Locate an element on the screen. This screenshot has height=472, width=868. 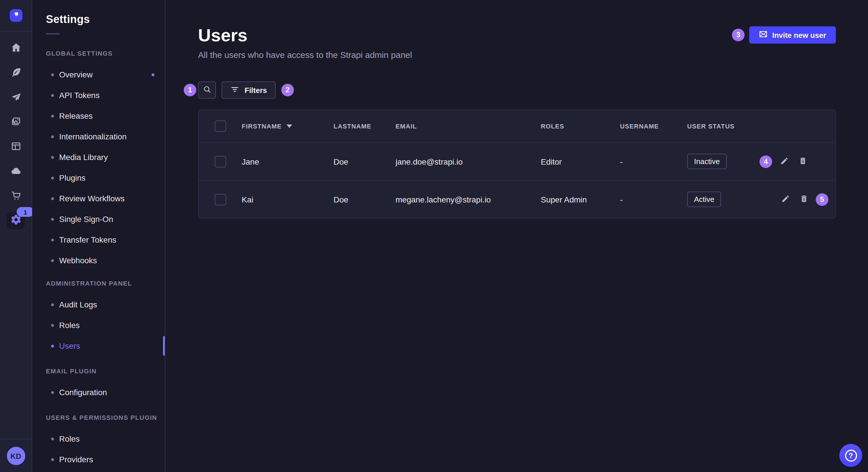
status-badge: Inactive is located at coordinates (707, 162).